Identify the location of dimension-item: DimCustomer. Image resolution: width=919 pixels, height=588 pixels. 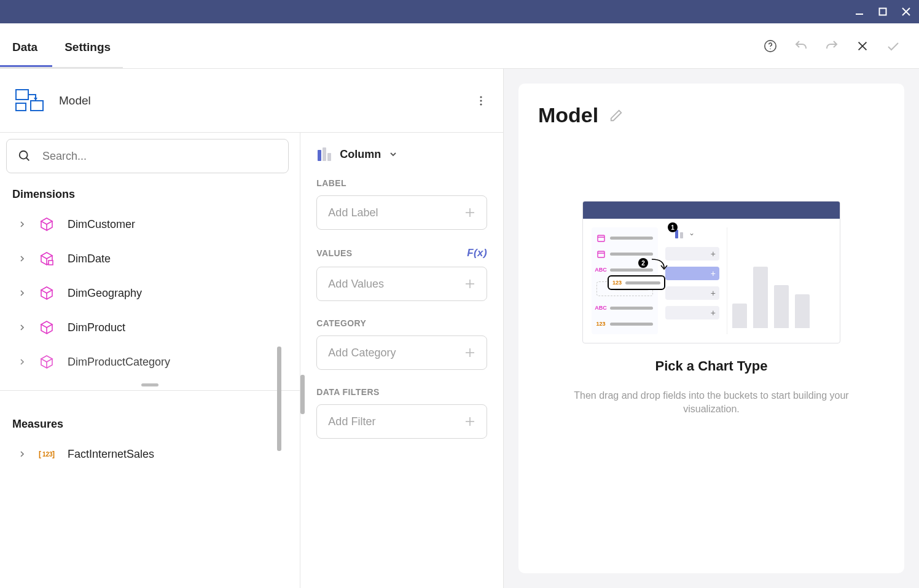
(150, 224).